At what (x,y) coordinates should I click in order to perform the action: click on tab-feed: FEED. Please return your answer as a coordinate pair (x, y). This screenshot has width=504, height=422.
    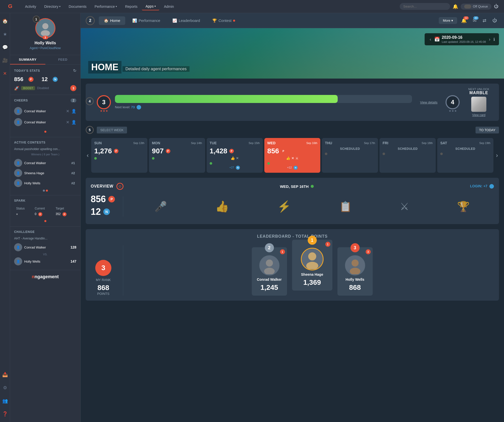
    Looking at the image, I should click on (63, 60).